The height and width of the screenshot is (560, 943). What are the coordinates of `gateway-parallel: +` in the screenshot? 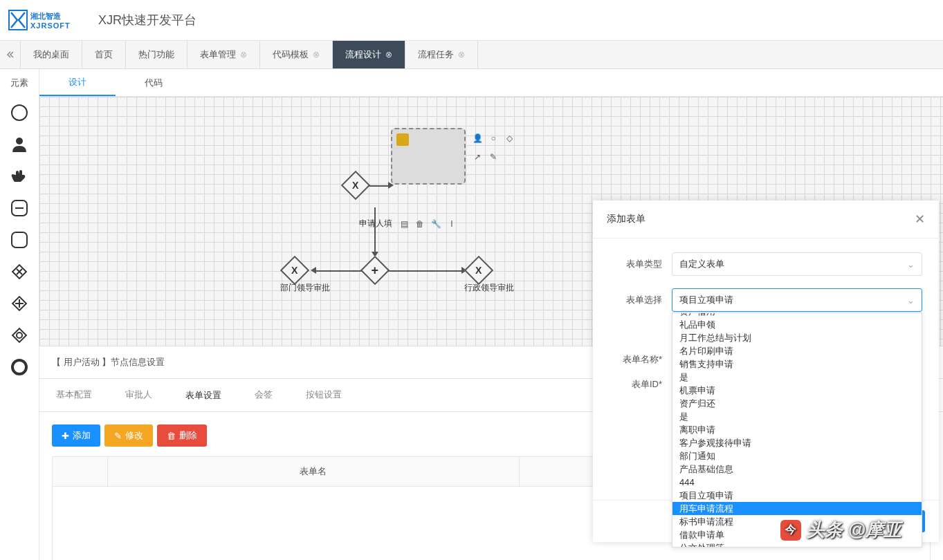 It's located at (375, 270).